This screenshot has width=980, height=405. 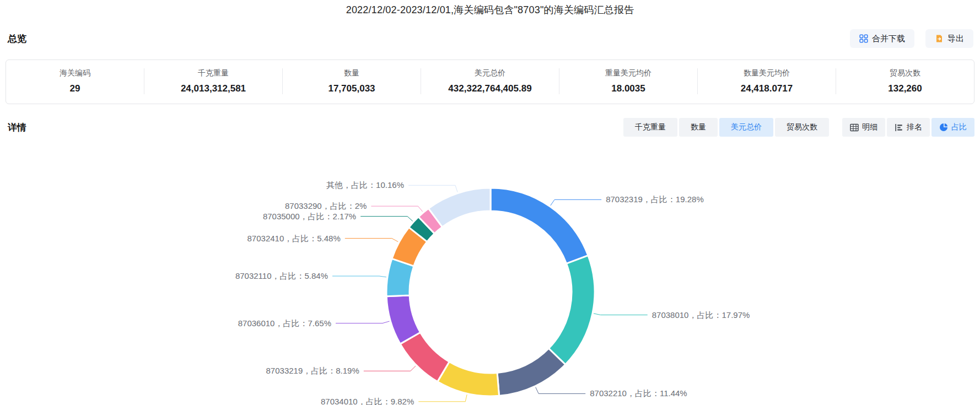 I want to click on pie-label-87032110: 87032110，占比：5.84%, so click(x=282, y=276).